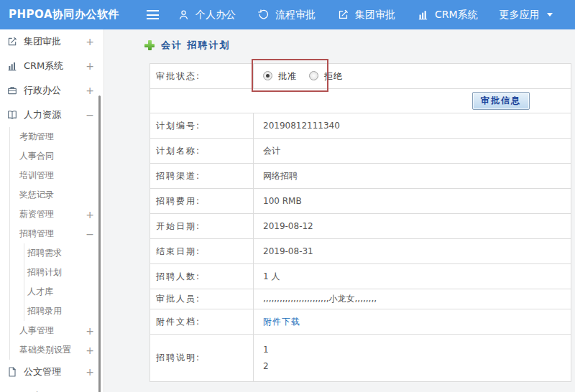 Image resolution: width=575 pixels, height=392 pixels. I want to click on approve-info-button: 审批信息, so click(501, 101).